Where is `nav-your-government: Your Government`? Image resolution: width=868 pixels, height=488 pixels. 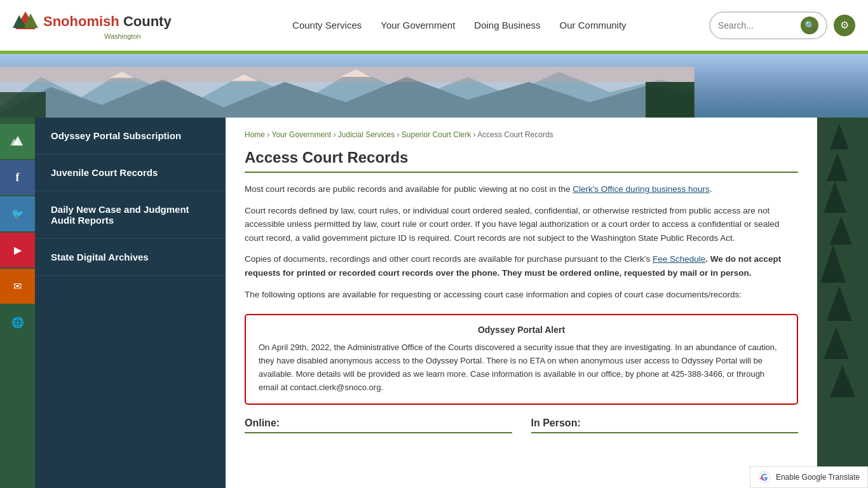
nav-your-government: Your Government is located at coordinates (418, 25).